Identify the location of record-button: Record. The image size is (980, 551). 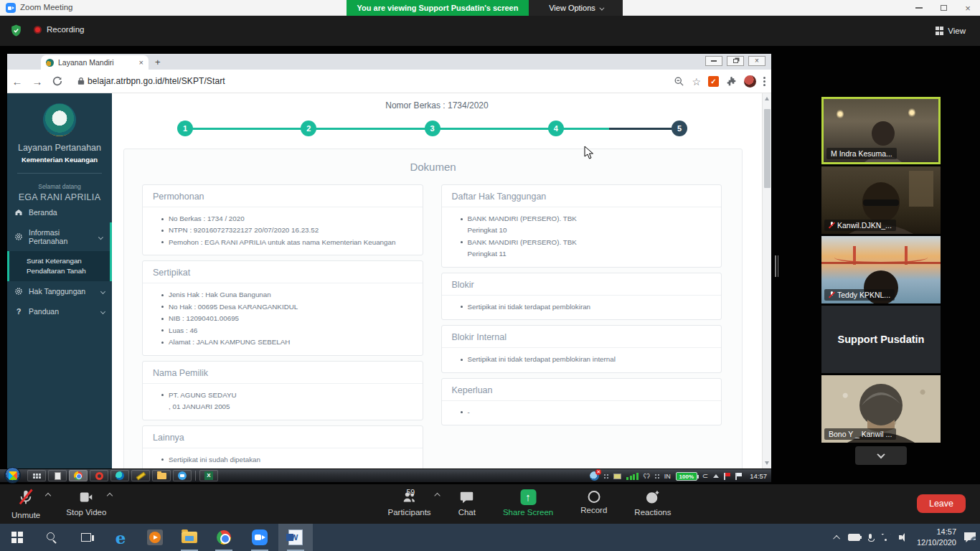
(594, 503).